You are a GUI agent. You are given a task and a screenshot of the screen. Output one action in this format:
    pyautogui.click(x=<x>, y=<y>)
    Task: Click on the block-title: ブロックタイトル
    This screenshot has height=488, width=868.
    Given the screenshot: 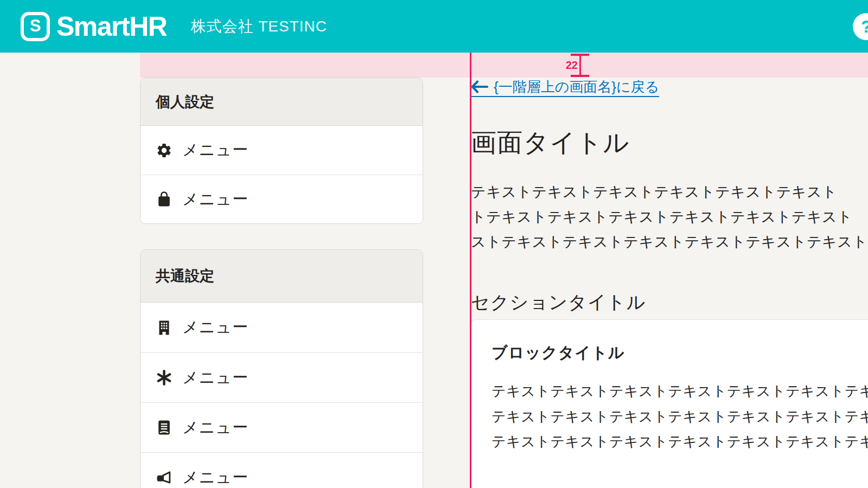 What is the action you would take?
    pyautogui.click(x=558, y=353)
    